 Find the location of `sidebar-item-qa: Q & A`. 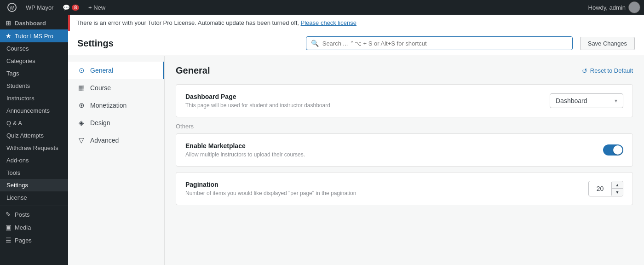

sidebar-item-qa: Q & A is located at coordinates (34, 123).